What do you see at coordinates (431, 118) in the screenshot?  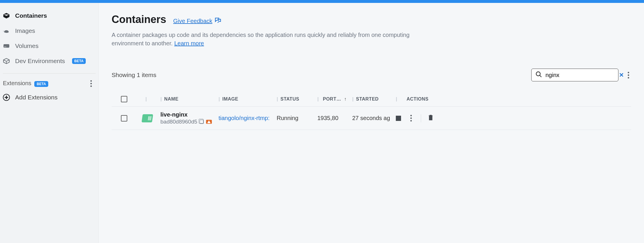 I see `delete-button` at bounding box center [431, 118].